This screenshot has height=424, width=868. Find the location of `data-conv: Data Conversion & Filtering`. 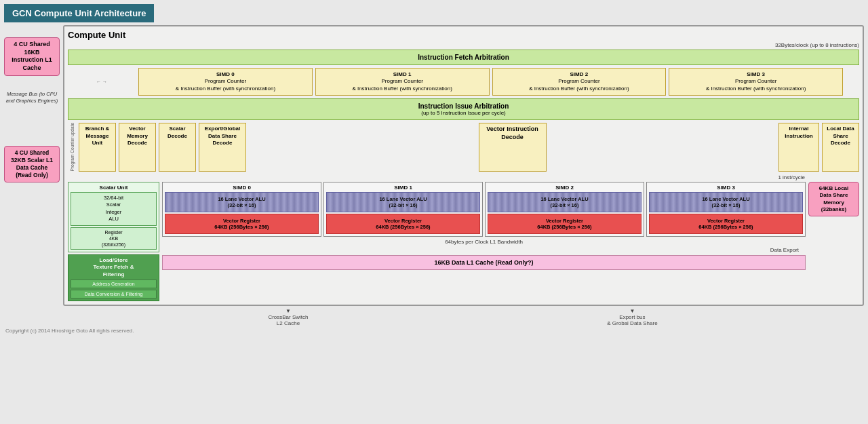

data-conv: Data Conversion & Filtering is located at coordinates (114, 294).